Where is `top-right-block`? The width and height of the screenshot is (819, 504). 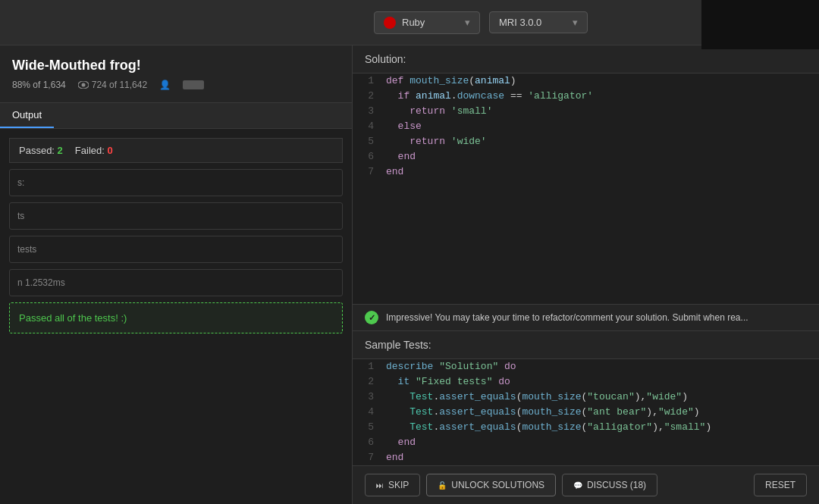
top-right-block is located at coordinates (760, 24).